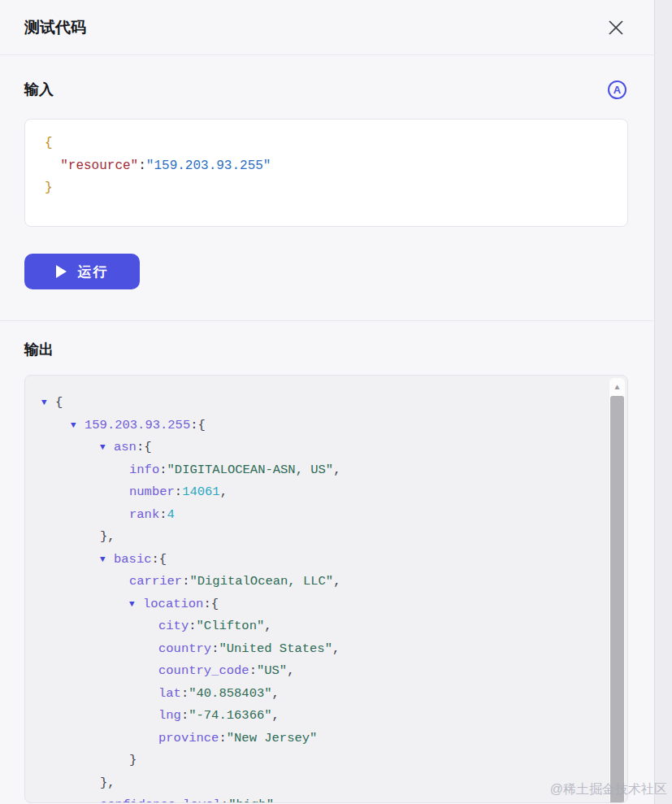 This screenshot has height=804, width=672. I want to click on json-tree-row: ▼159.203.93.255:{, so click(327, 426).